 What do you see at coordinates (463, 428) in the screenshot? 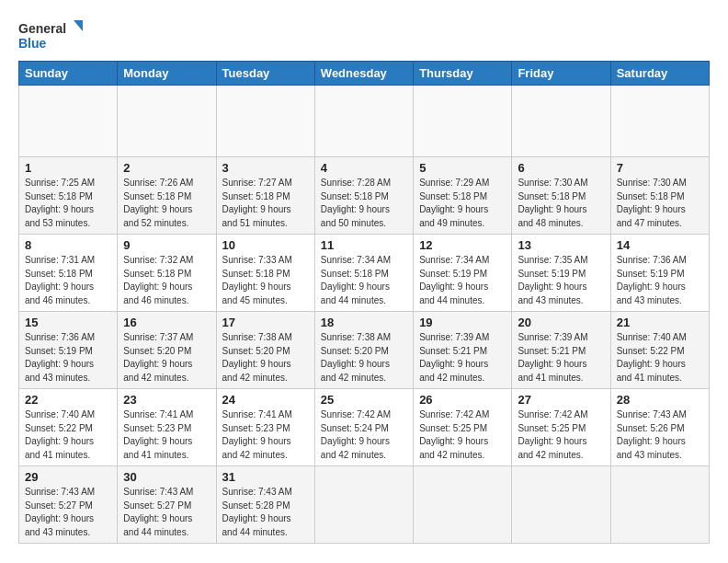
I see `cal-cell: 26Sunrise: 7:42 AM Sunset: 5:25 PM Dayli…` at bounding box center [463, 428].